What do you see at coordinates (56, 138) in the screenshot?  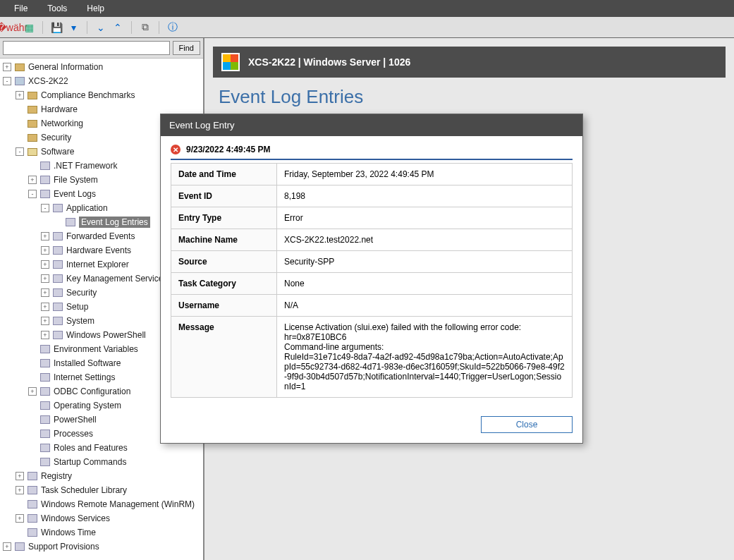 I see `tree-item-label: Security` at bounding box center [56, 138].